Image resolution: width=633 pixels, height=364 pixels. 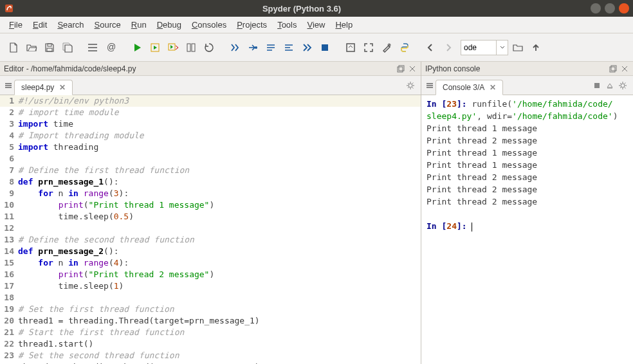 What do you see at coordinates (209, 24) in the screenshot?
I see `menu-consoles: Consoles` at bounding box center [209, 24].